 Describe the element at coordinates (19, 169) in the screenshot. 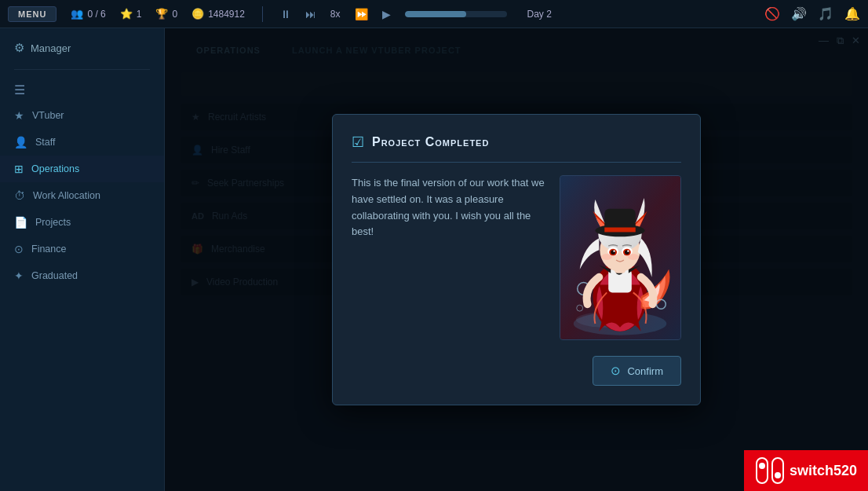

I see `operations-icon: ⊞` at that location.